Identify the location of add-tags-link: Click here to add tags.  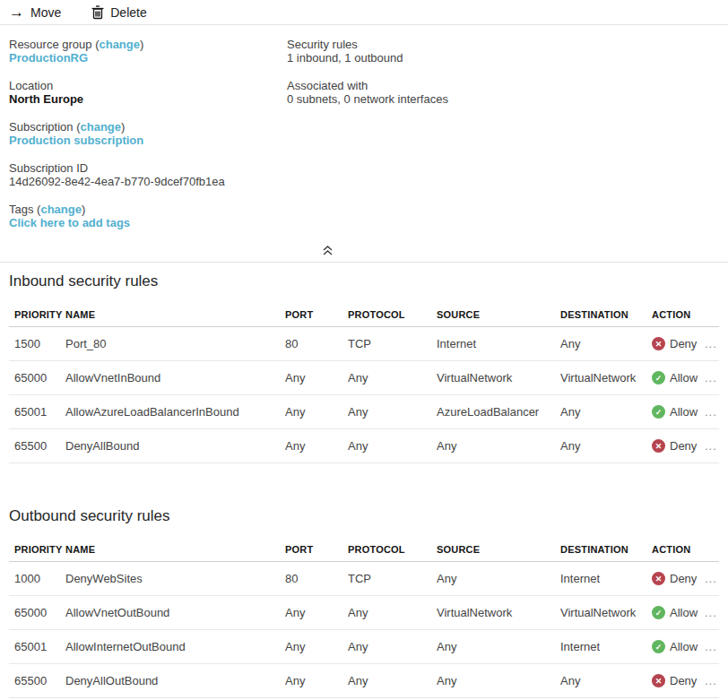
(70, 222).